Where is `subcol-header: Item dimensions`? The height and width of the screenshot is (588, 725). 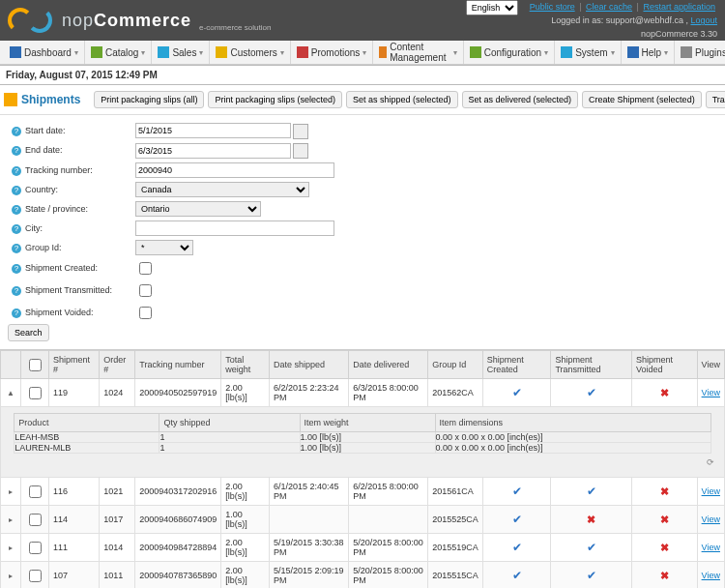
subcol-header: Item dimensions is located at coordinates (572, 424).